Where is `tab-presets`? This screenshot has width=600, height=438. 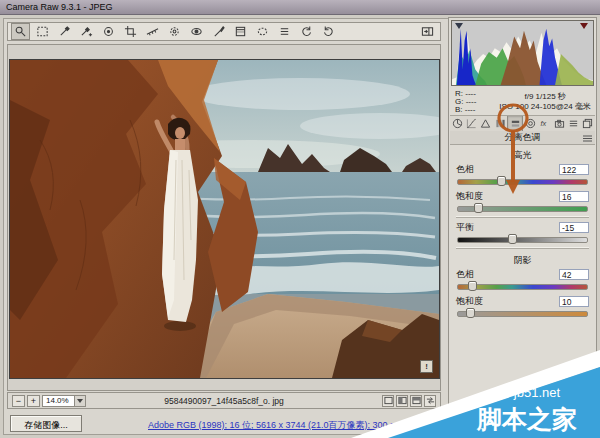
tab-presets is located at coordinates (573, 124).